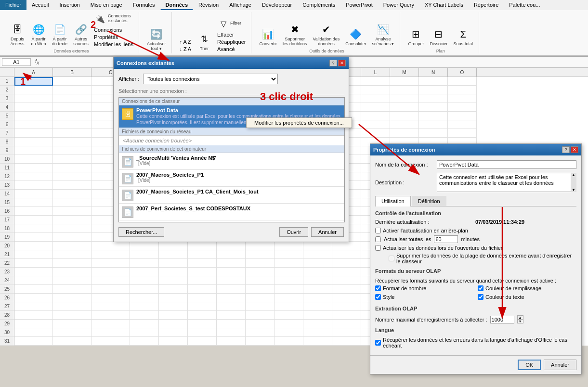 This screenshot has width=588, height=387. What do you see at coordinates (34, 263) in the screenshot?
I see `cell-A22` at bounding box center [34, 263].